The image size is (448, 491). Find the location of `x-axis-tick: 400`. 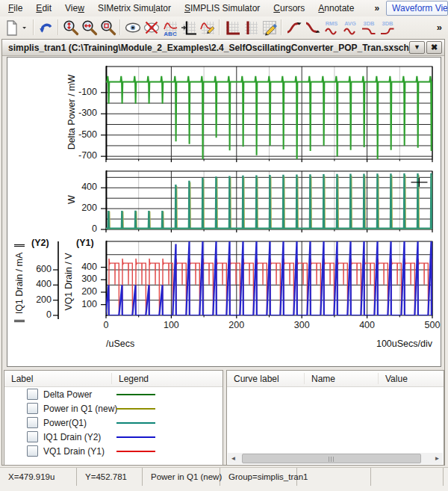

x-axis-tick: 400 is located at coordinates (367, 325).